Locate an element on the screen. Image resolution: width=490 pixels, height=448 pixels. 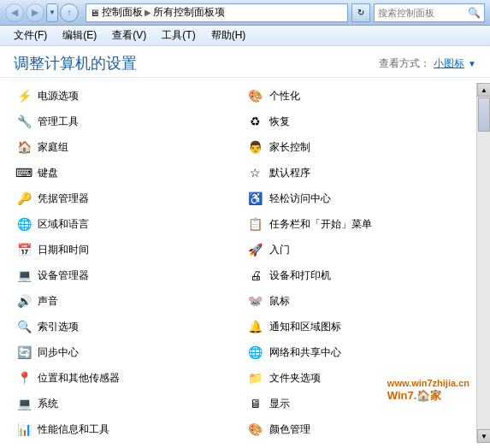
list-item: 🌐区域和语言 is located at coordinates (123, 224).